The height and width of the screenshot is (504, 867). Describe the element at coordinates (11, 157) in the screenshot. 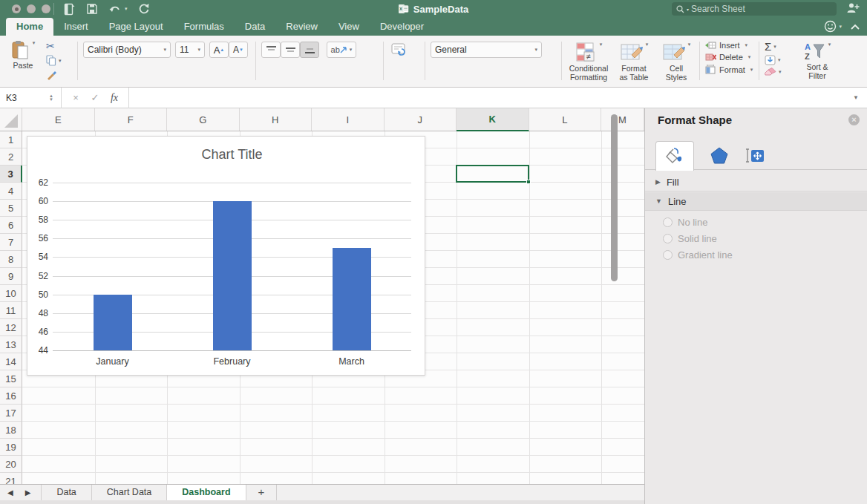

I see `row-header-2: 2` at that location.